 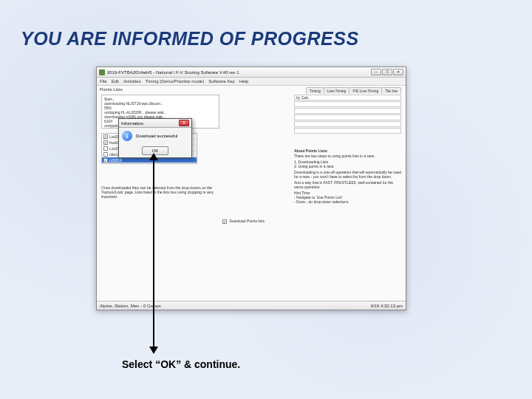 I want to click on slide-caption: Select “OK” & continue., so click(x=181, y=364).